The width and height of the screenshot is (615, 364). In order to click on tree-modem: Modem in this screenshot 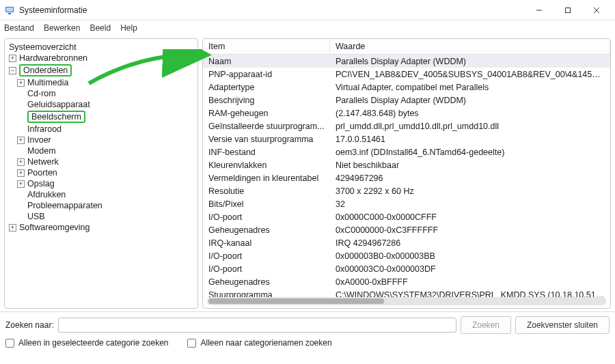, I will do `click(101, 151)`.